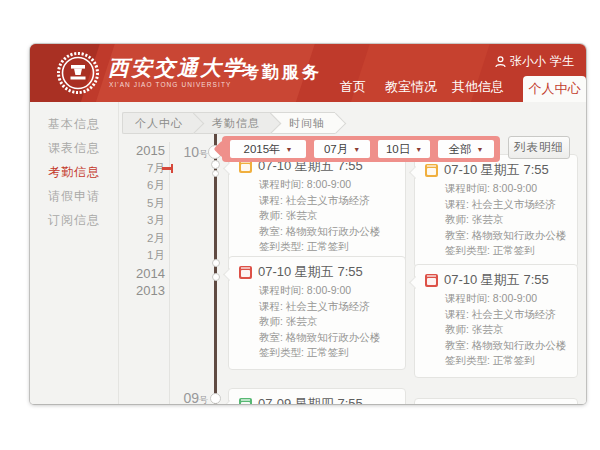 This screenshot has width=600, height=450. What do you see at coordinates (404, 149) in the screenshot?
I see `day-dropdown: 10日▼` at bounding box center [404, 149].